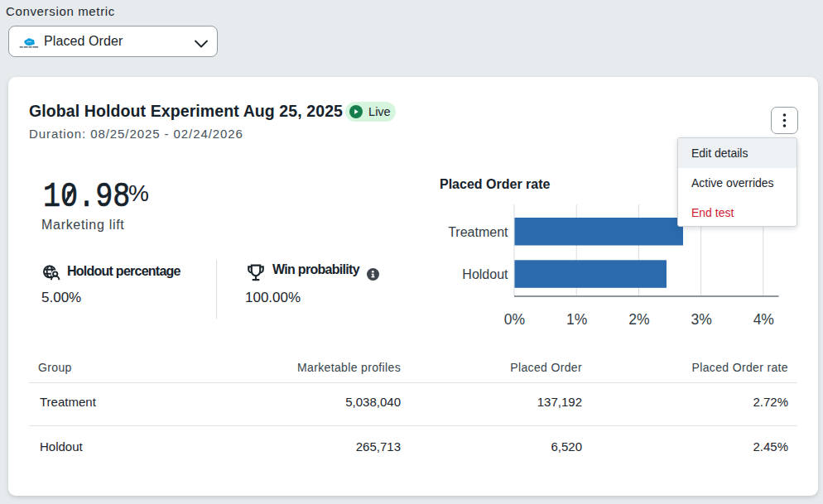  What do you see at coordinates (479, 232) in the screenshot?
I see `svg-text: Treatment` at bounding box center [479, 232].